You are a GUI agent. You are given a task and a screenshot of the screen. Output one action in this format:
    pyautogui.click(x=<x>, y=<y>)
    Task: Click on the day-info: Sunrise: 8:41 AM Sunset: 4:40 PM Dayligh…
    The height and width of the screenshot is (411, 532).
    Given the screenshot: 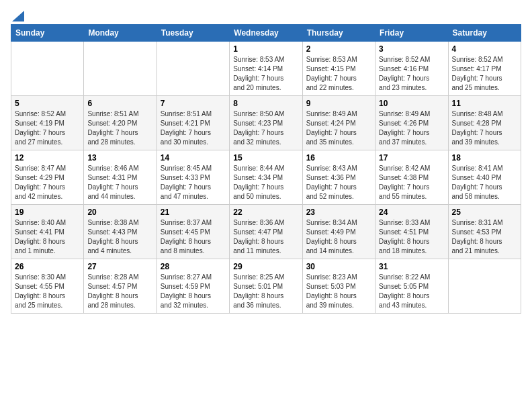 What is the action you would take?
    pyautogui.click(x=485, y=183)
    